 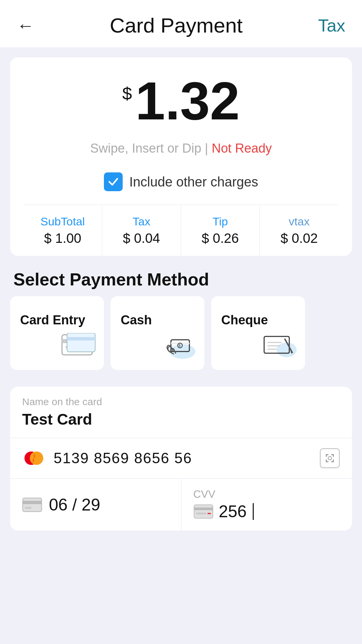 What do you see at coordinates (176, 25) in the screenshot?
I see `page-title: Card Payment` at bounding box center [176, 25].